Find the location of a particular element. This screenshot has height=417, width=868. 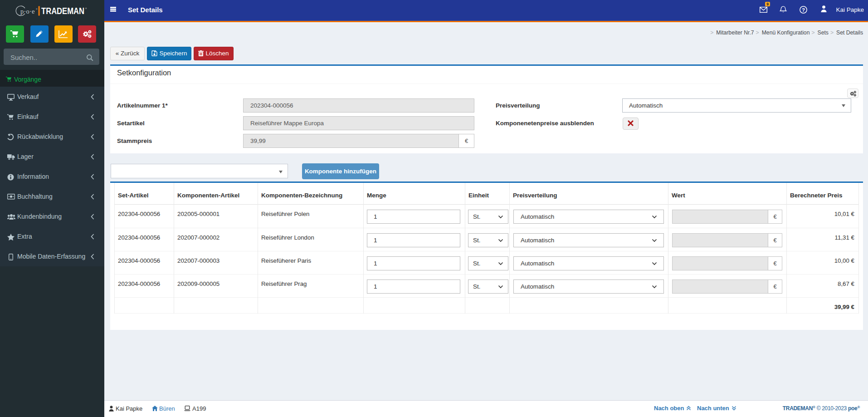

svg-text: p·o·e is located at coordinates (28, 11).